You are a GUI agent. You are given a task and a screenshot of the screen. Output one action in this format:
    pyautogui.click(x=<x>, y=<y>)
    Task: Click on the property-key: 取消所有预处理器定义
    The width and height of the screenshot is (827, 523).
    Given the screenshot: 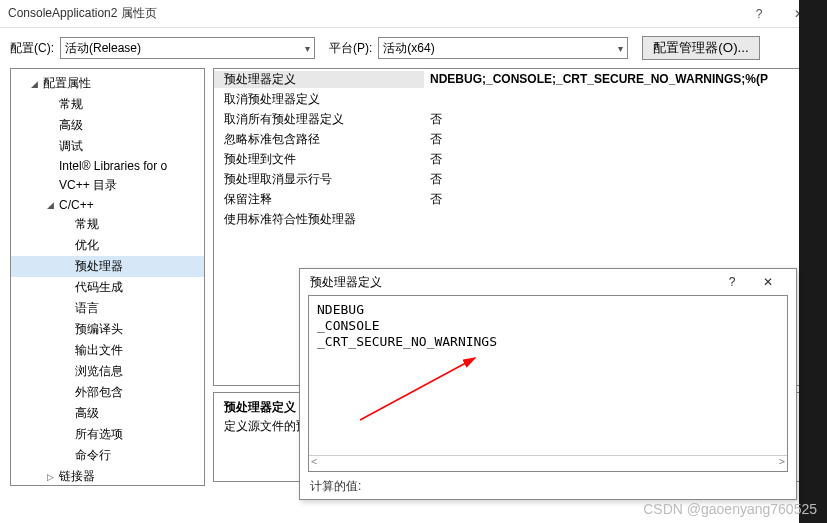 What is the action you would take?
    pyautogui.click(x=319, y=120)
    